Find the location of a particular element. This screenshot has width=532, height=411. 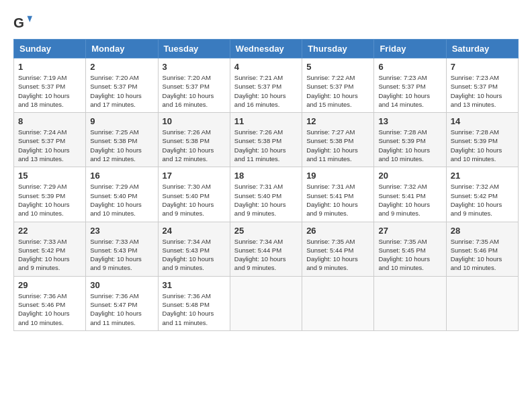

calendar-header-row: SundayMondayTuesdayWednesdayThursdayFrid… is located at coordinates (266, 49).